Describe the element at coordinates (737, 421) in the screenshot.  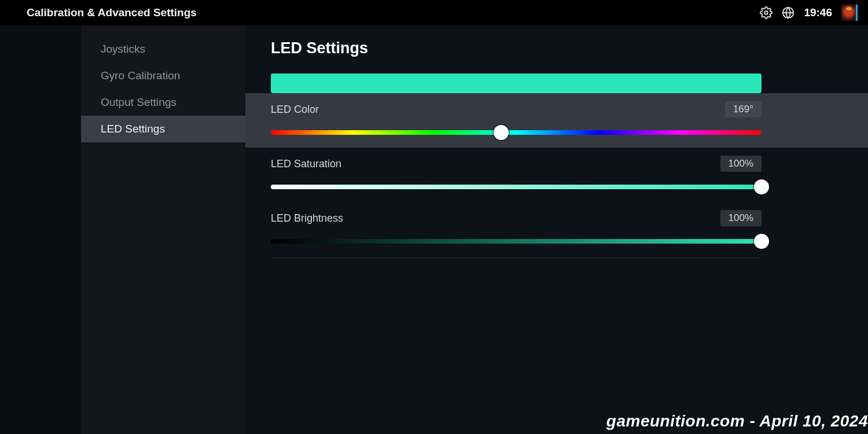
I see `watermark-text: gameunition.com - April 10, 2024` at that location.